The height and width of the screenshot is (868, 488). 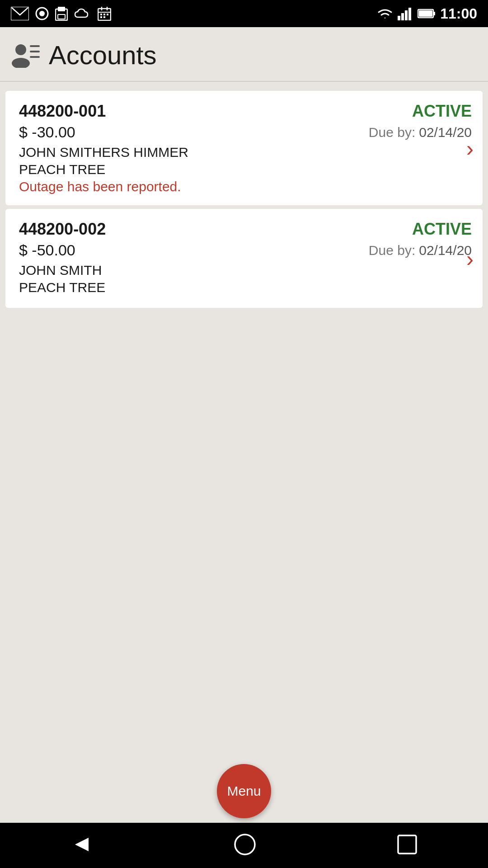 What do you see at coordinates (244, 796) in the screenshot?
I see `menu-button-container: Menu` at bounding box center [244, 796].